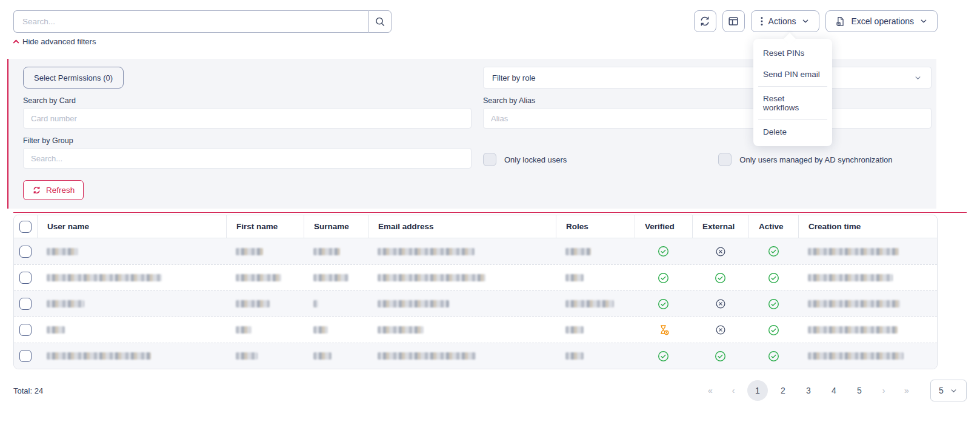 The height and width of the screenshot is (436, 980). What do you see at coordinates (265, 227) in the screenshot?
I see `column-header-first-name: First name` at bounding box center [265, 227].